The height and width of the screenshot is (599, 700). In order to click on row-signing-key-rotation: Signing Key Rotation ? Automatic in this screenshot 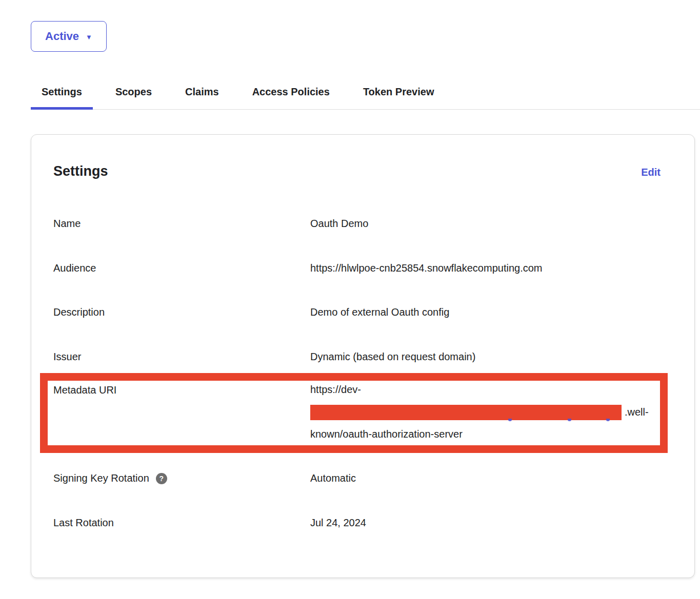, I will do `click(363, 479)`.